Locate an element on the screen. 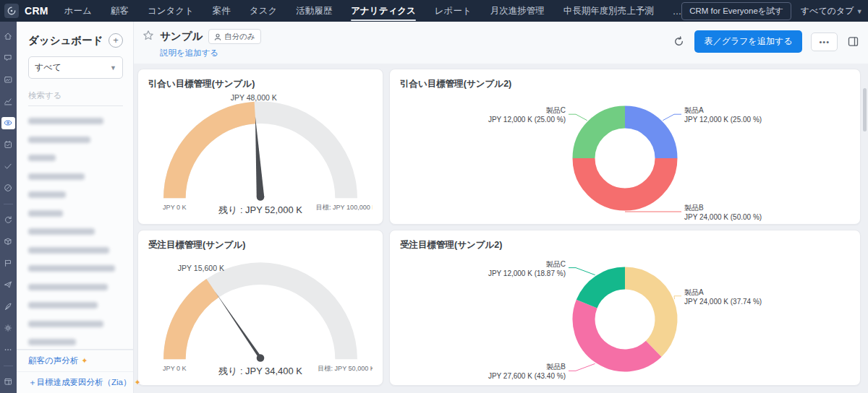 The width and height of the screenshot is (868, 393). all-tabs-dropdown: すべてのタブ ▼ is located at coordinates (832, 12).